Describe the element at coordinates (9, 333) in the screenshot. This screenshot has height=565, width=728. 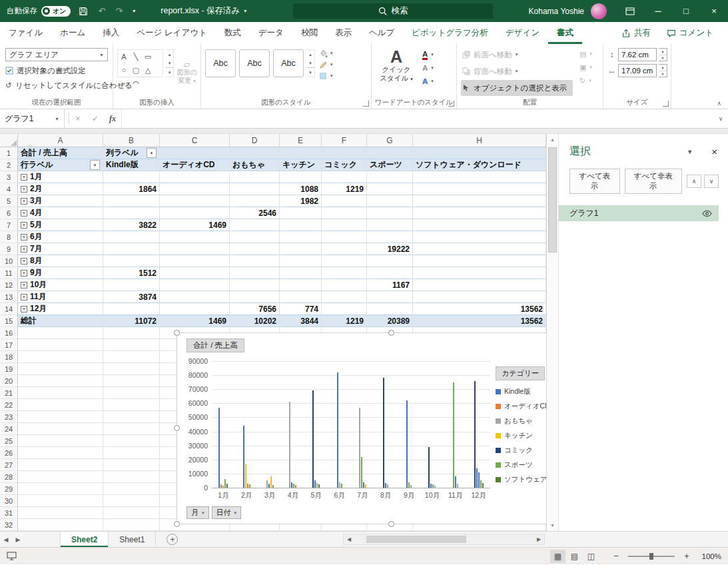
I see `row-header-16: 16` at that location.